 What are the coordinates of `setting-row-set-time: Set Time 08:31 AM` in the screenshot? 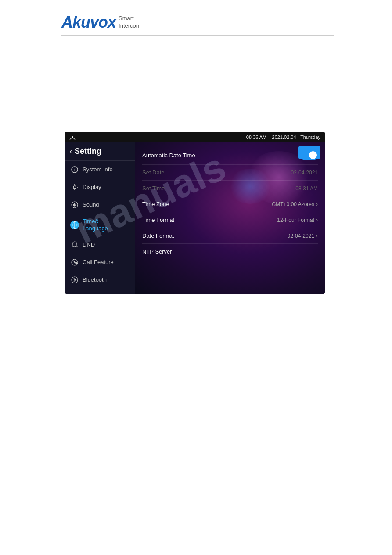 It's located at (230, 189).